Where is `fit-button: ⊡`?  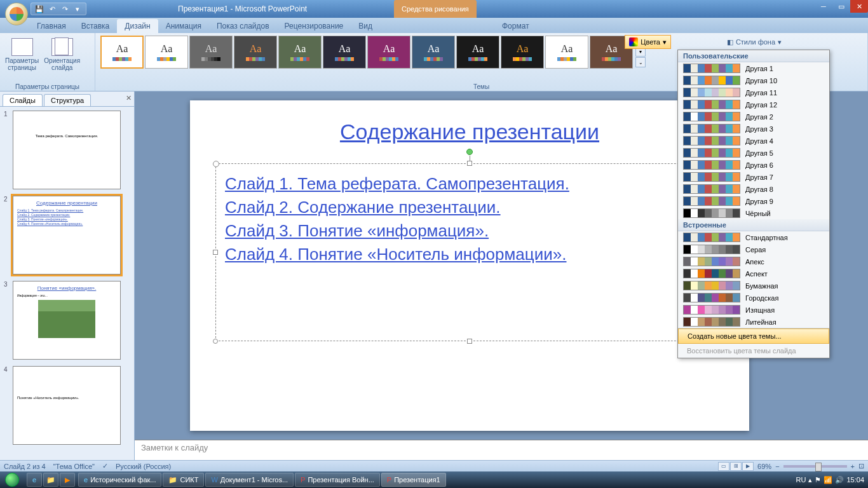 fit-button: ⊡ is located at coordinates (862, 466).